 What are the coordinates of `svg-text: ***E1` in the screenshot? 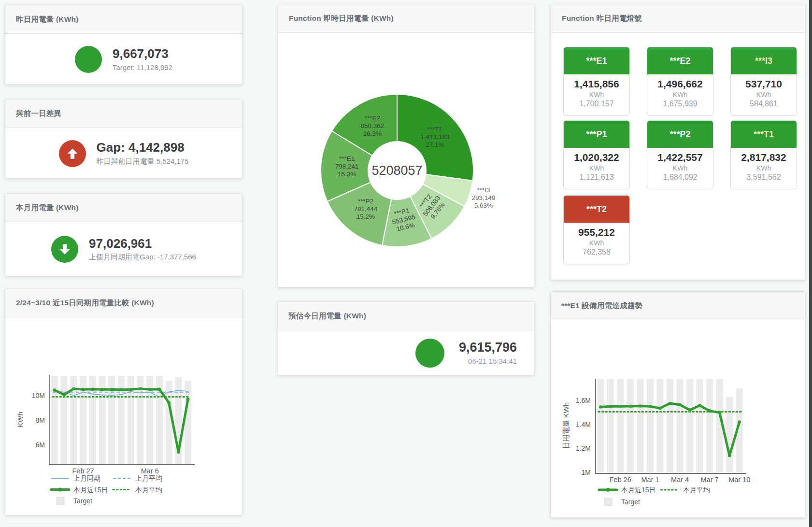 It's located at (347, 158).